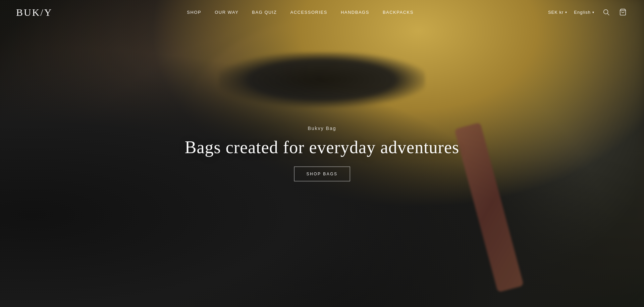 This screenshot has width=644, height=307. I want to click on search-button, so click(606, 12).